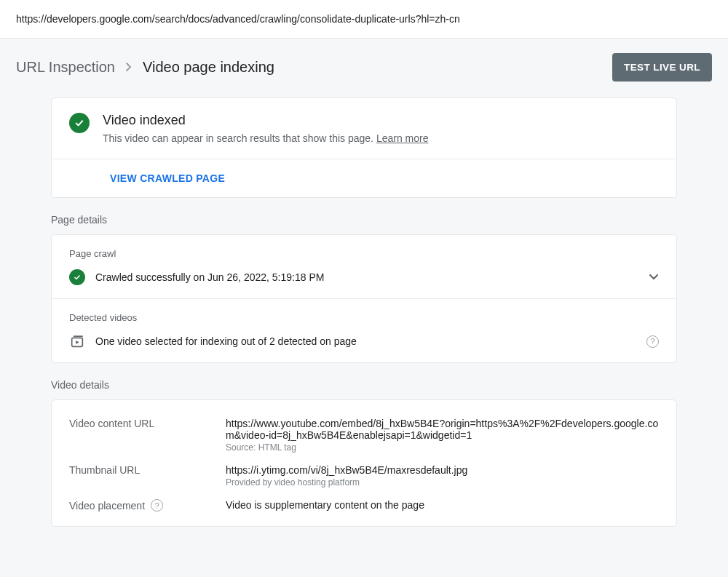  I want to click on video-content-url-text: https://www.youtube.com/embed/8j_hxBw5B4…, so click(443, 429).